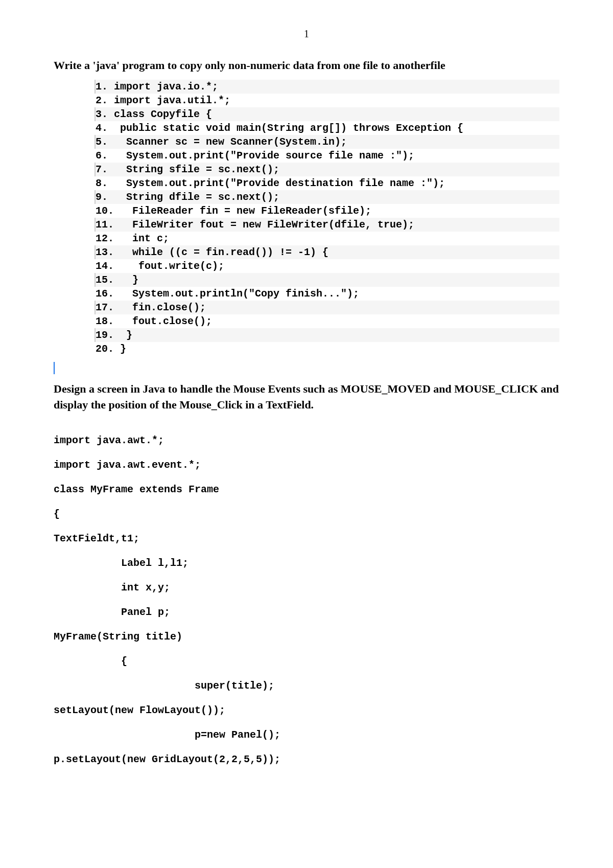 This screenshot has height=868, width=613. I want to click on code-line: int x,y;, so click(306, 588).